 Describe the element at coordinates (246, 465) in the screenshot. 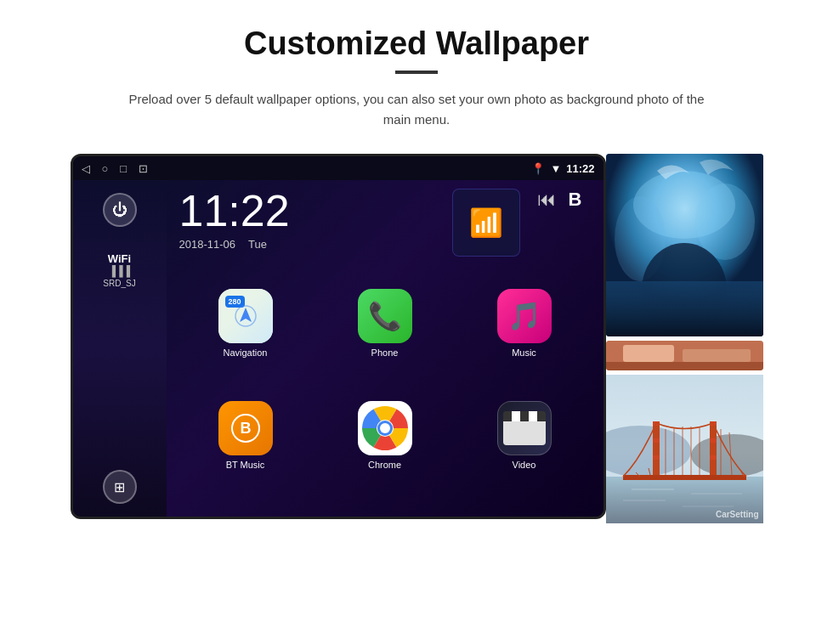

I see `bt-music-app-label: BT Music` at that location.